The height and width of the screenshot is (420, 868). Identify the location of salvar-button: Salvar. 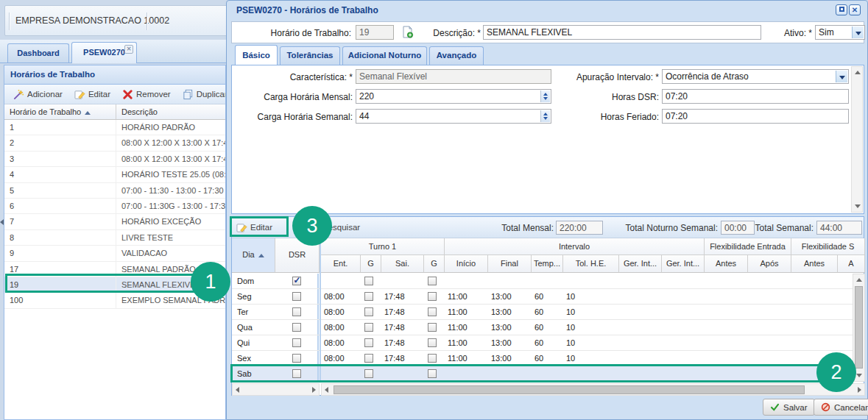
(789, 407).